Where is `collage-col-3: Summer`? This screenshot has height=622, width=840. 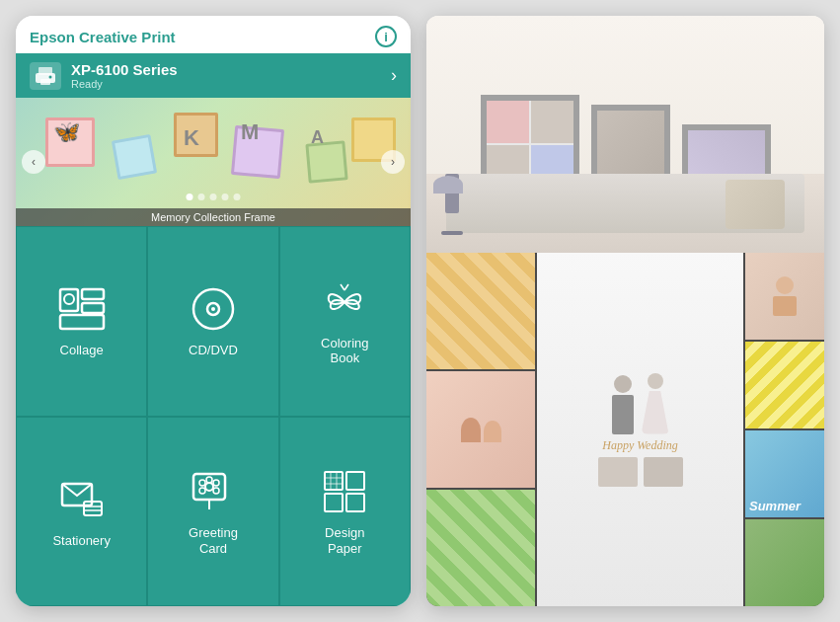
collage-col-3: Summer is located at coordinates (785, 429).